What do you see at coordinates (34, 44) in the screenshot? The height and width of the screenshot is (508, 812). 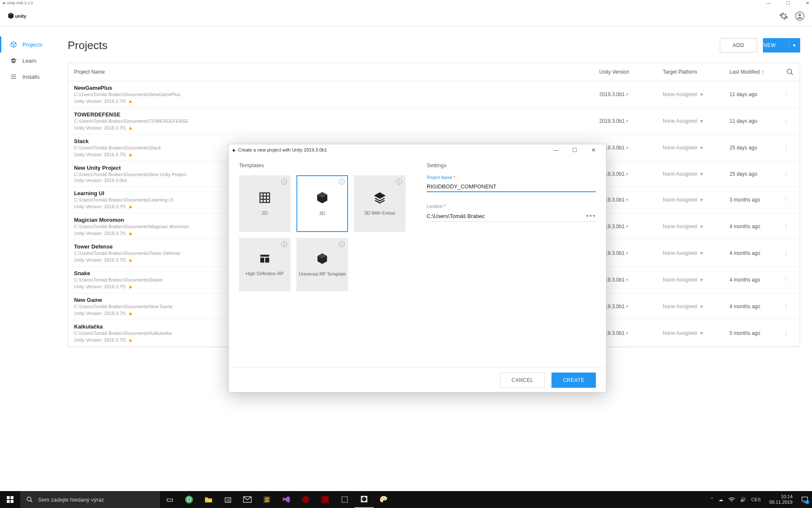 I see `sidebar-item-projects: Projects` at bounding box center [34, 44].